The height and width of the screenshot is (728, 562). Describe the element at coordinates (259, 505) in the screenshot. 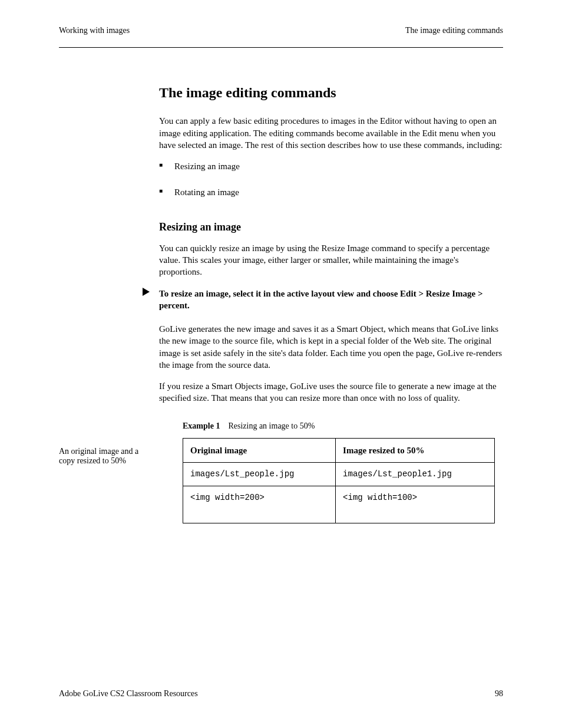

I see `cell-original-tag: <img width=200>` at that location.